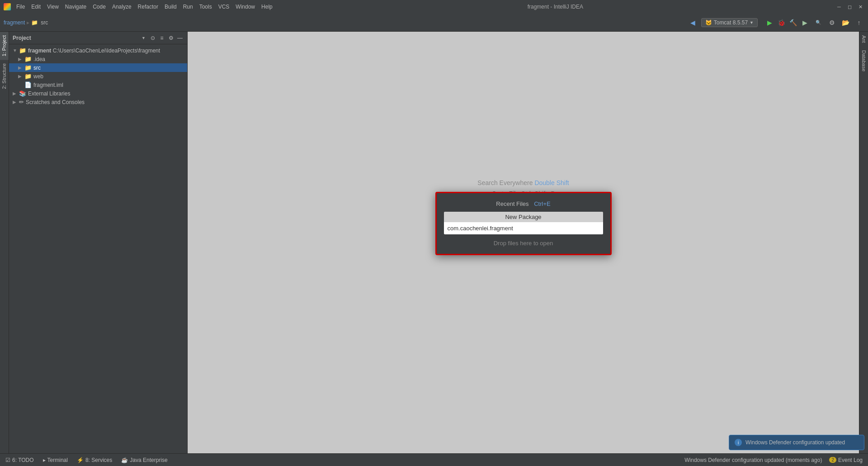 The height and width of the screenshot is (466, 868). Describe the element at coordinates (58, 460) in the screenshot. I see `terminal-label: Terminal` at that location.